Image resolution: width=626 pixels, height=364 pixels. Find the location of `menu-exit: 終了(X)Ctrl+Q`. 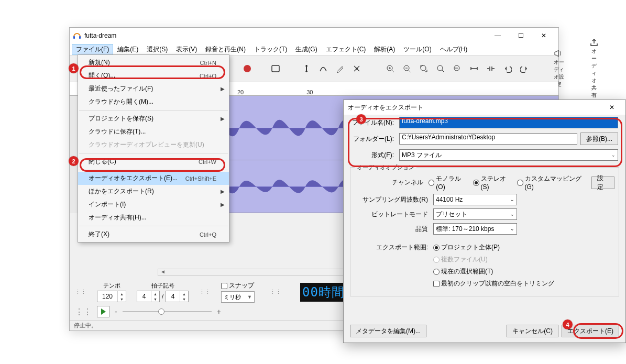

menu-exit: 終了(X)Ctrl+Q is located at coordinates (153, 235).